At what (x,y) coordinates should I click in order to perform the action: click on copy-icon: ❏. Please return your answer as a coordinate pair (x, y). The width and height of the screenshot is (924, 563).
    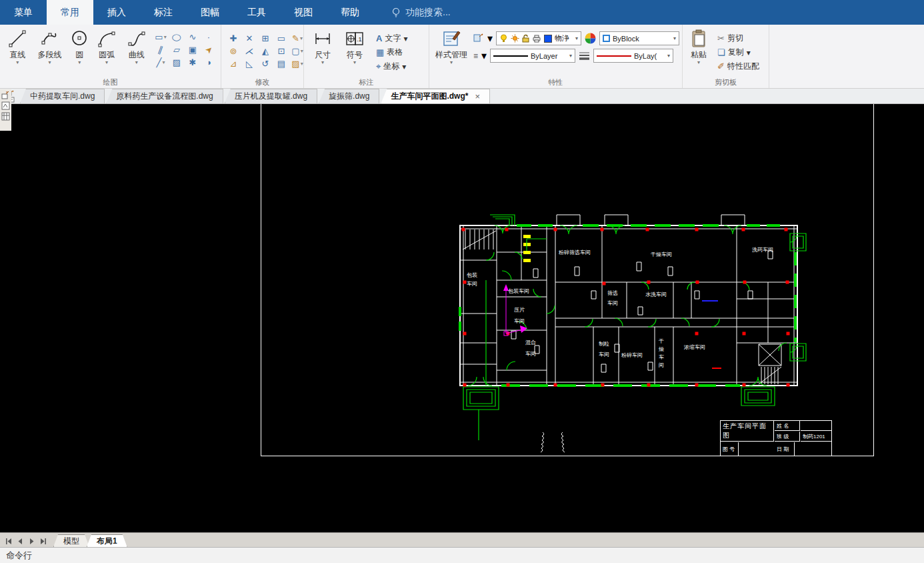
    Looking at the image, I should click on (721, 52).